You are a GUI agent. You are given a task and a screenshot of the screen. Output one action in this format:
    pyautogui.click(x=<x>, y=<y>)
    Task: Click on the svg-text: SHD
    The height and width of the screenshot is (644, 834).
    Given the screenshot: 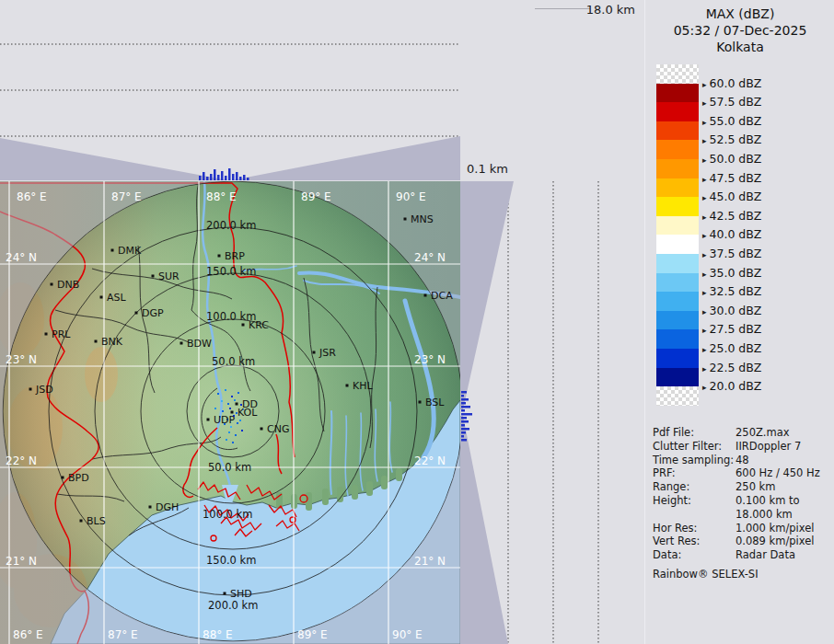 What is the action you would take?
    pyautogui.click(x=241, y=594)
    